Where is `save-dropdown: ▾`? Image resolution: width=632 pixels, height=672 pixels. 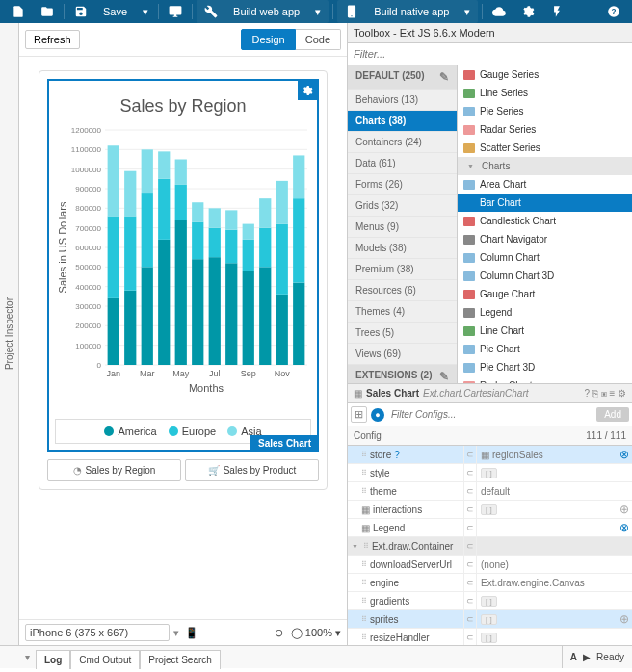
save-dropdown: ▾ is located at coordinates (145, 12).